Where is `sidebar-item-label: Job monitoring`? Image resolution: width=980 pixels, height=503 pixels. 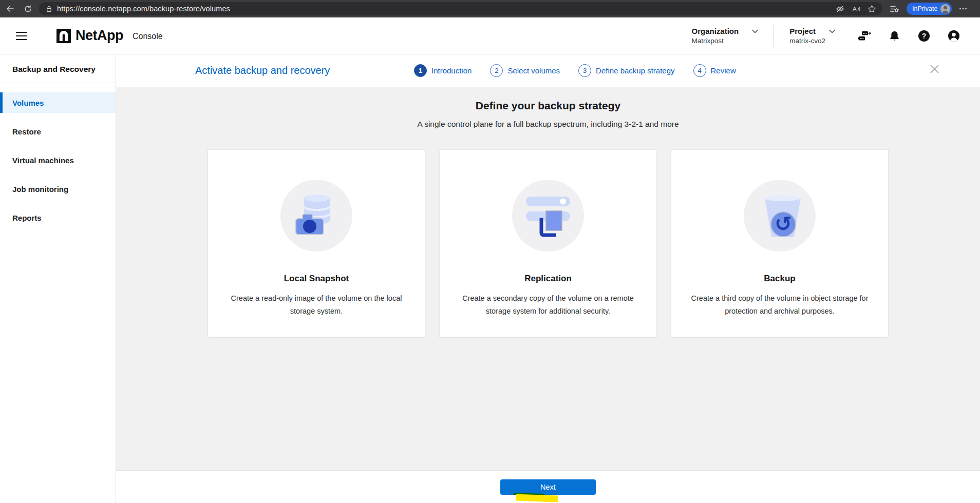 sidebar-item-label: Job monitoring is located at coordinates (40, 189).